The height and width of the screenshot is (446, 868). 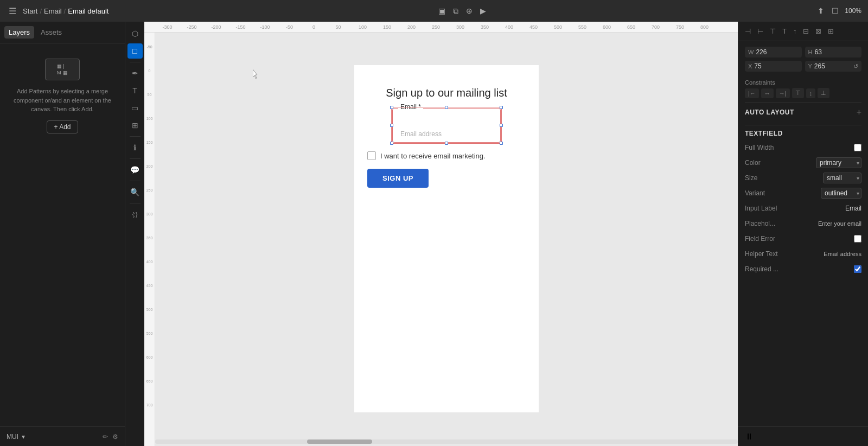 What do you see at coordinates (803, 133) in the screenshot?
I see `textfield-title: TEXTFIELD` at bounding box center [803, 133].